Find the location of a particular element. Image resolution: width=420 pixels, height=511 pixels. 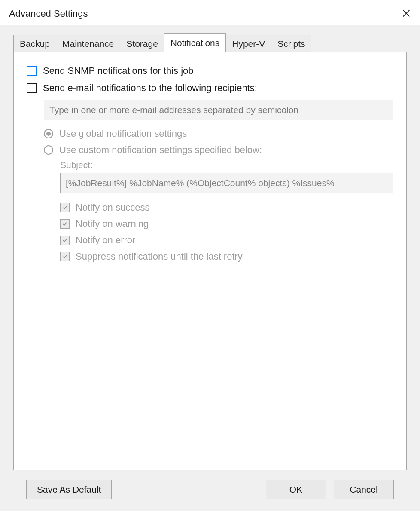

email-recipients-input is located at coordinates (219, 110).